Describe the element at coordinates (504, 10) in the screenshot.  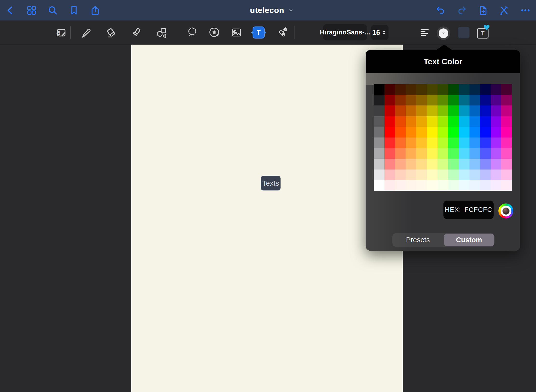
I see `readonly-mode-button` at that location.